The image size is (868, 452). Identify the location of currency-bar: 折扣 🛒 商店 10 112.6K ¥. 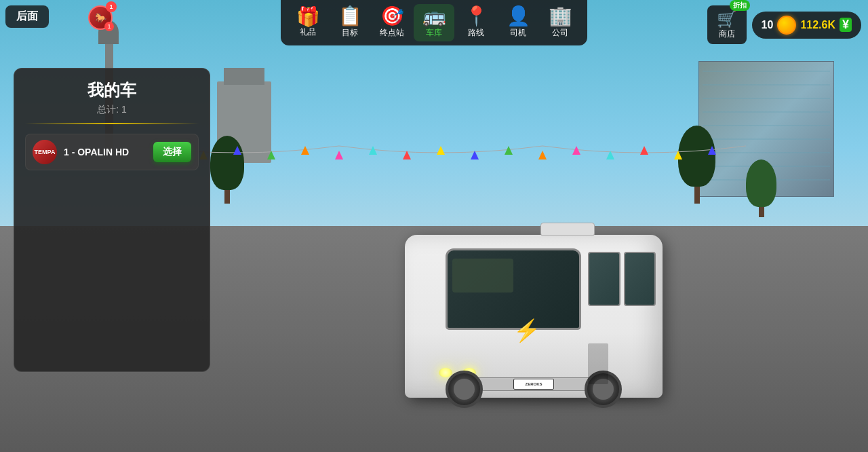
(784, 24).